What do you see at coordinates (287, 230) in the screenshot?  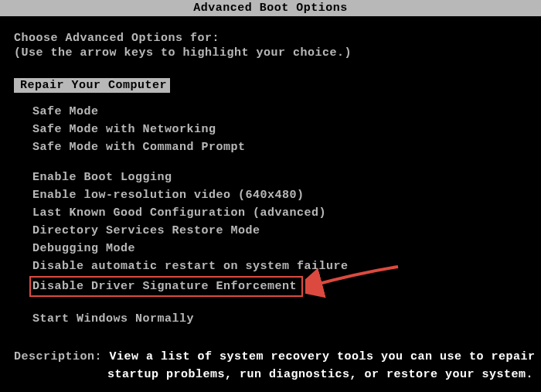 I see `option-directory-restore: Directory Services Restore Mode` at bounding box center [287, 230].